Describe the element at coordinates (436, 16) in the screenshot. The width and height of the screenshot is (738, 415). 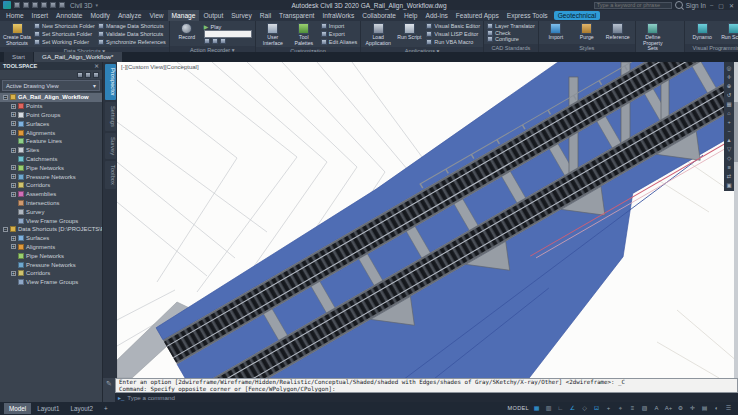
I see `ribbon-tab-add-ins: Add-ins` at that location.